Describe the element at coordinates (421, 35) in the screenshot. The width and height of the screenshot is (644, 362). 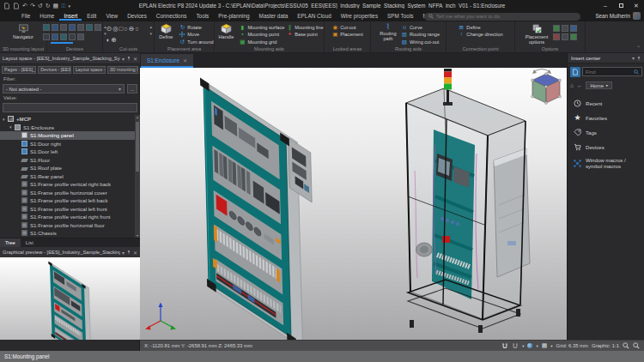
I see `routing-range-button: ▥Routing range` at that location.